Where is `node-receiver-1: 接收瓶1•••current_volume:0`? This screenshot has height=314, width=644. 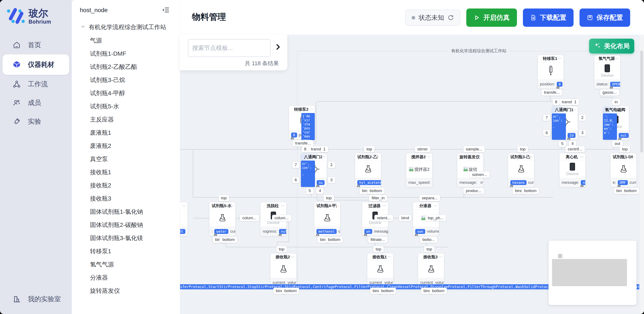 node-receiver-1: 接收瓶1•••current_volume:0 is located at coordinates (380, 270).